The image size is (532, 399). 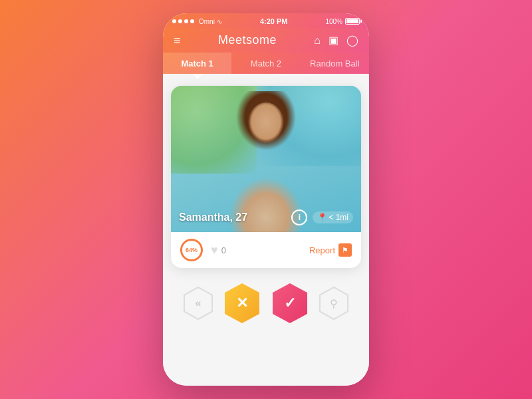 I want to click on like-button: ✓, so click(x=290, y=303).